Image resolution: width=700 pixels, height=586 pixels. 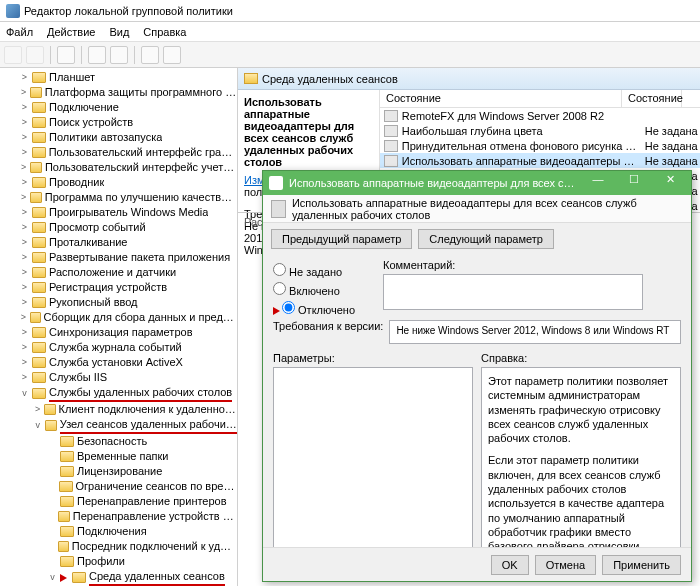 I want to click on tree-item: >Проталкивание, so click(x=118, y=242).